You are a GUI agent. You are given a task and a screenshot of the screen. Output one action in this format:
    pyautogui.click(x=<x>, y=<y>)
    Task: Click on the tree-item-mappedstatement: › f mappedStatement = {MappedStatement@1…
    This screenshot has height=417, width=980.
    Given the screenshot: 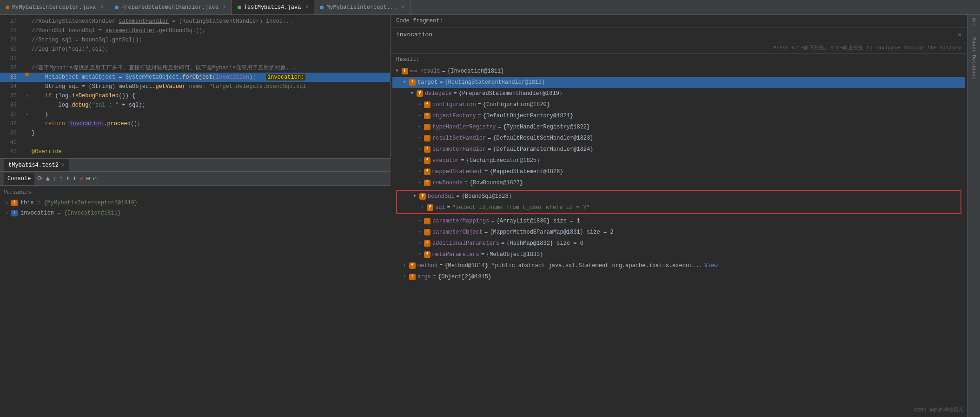 What is the action you would take?
    pyautogui.click(x=679, y=172)
    